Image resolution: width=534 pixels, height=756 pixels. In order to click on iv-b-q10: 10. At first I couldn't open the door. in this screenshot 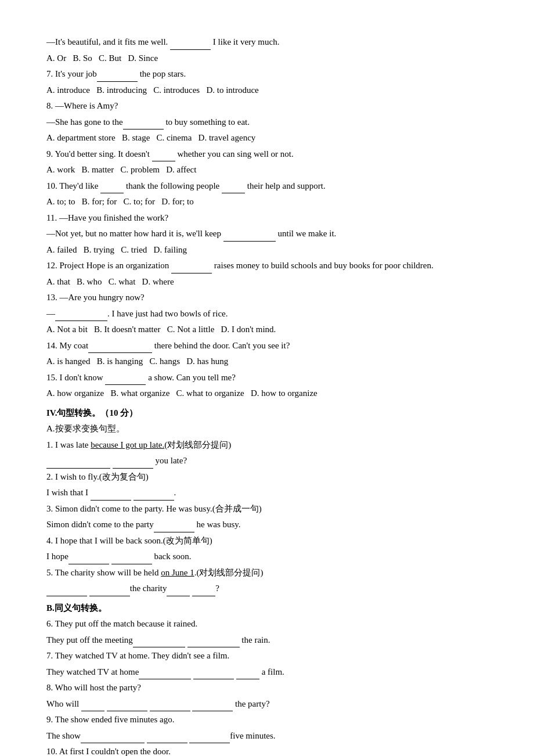, I will do `click(267, 750)`.